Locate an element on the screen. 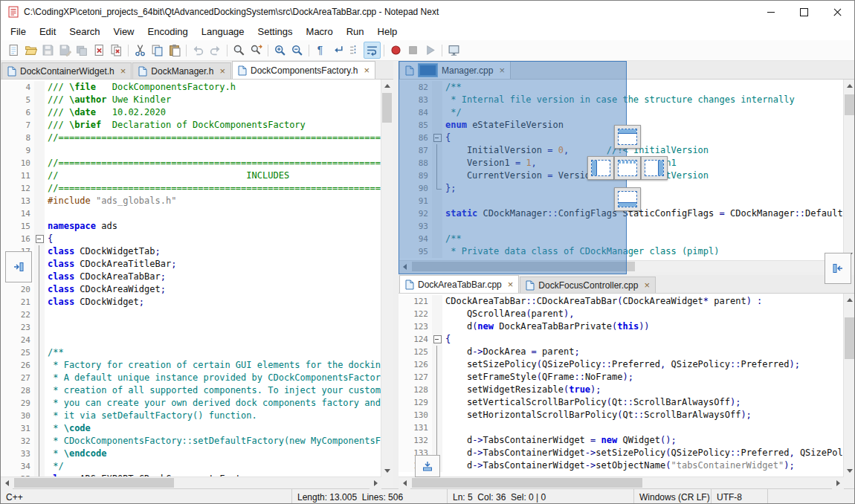 This screenshot has height=504, width=855. menu-item-settings: Settings is located at coordinates (275, 31).